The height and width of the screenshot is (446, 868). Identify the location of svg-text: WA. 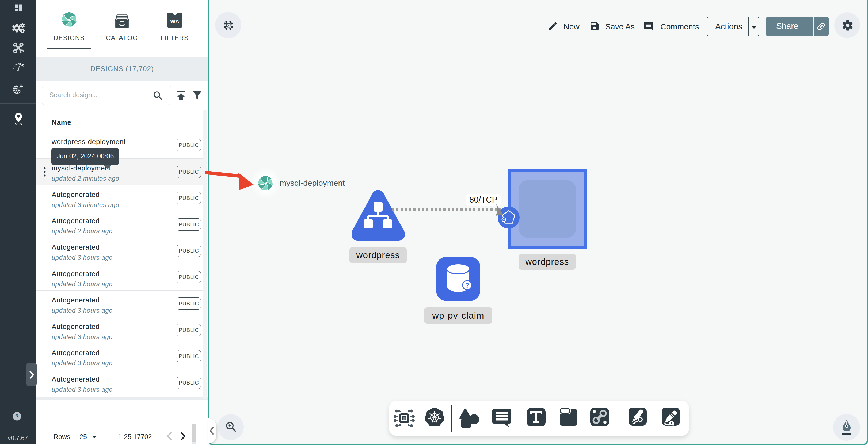
(175, 21).